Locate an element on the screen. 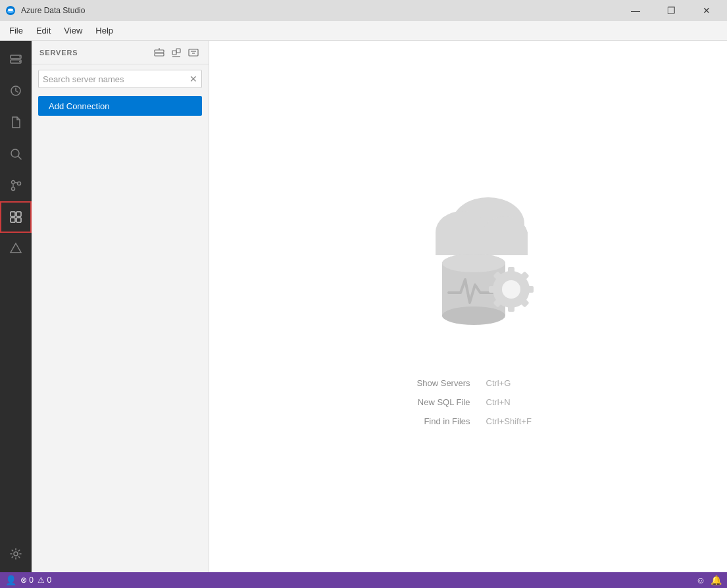 Image resolution: width=727 pixels, height=588 pixels. activity-bottom is located at coordinates (16, 555).